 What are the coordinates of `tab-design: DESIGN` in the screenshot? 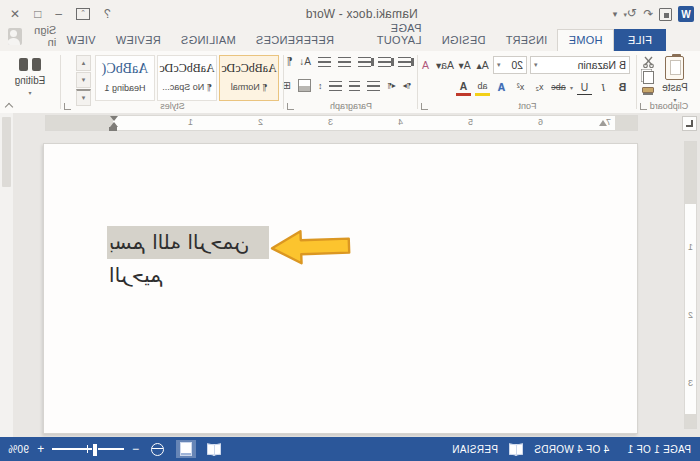 It's located at (463, 40).